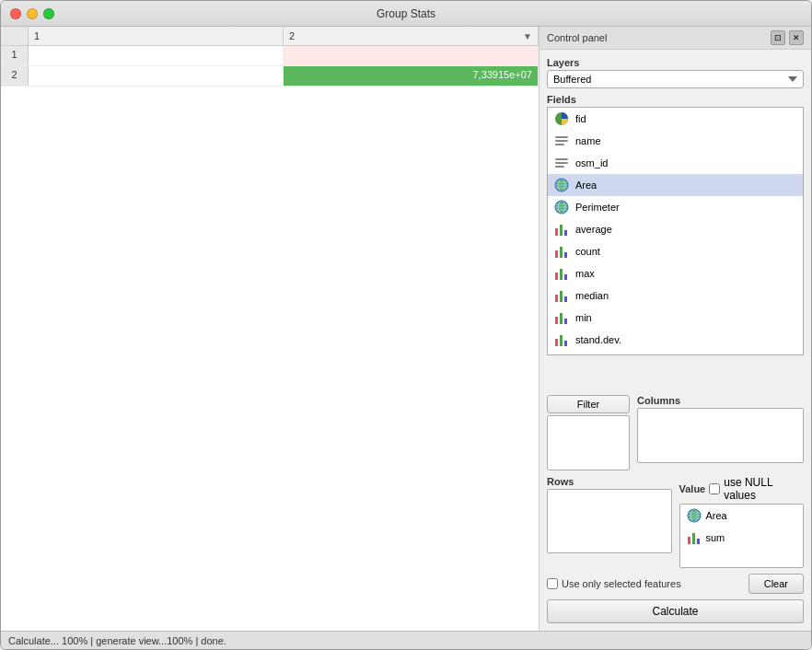 This screenshot has height=650, width=812. Describe the element at coordinates (676, 119) in the screenshot. I see `field-item-fid: fid` at that location.